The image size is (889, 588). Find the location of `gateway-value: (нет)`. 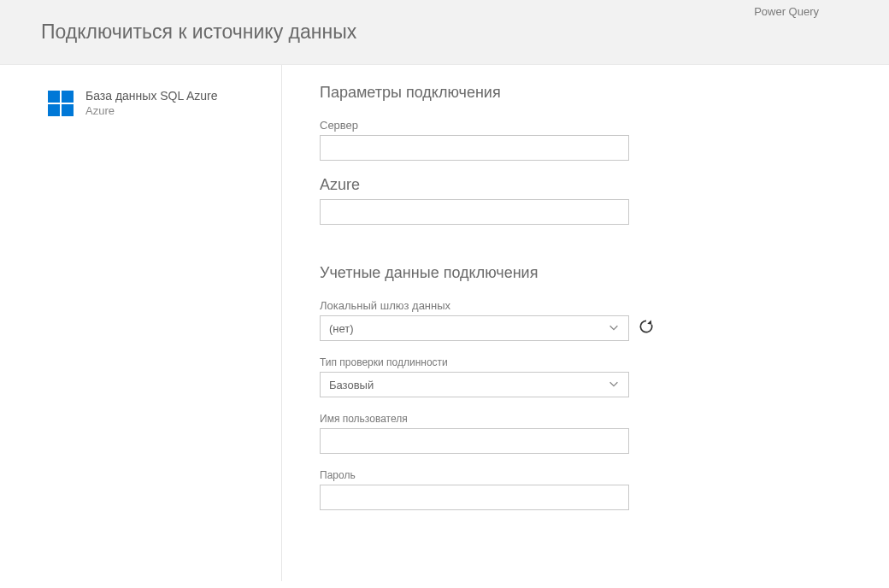

gateway-value: (нет) is located at coordinates (342, 328).